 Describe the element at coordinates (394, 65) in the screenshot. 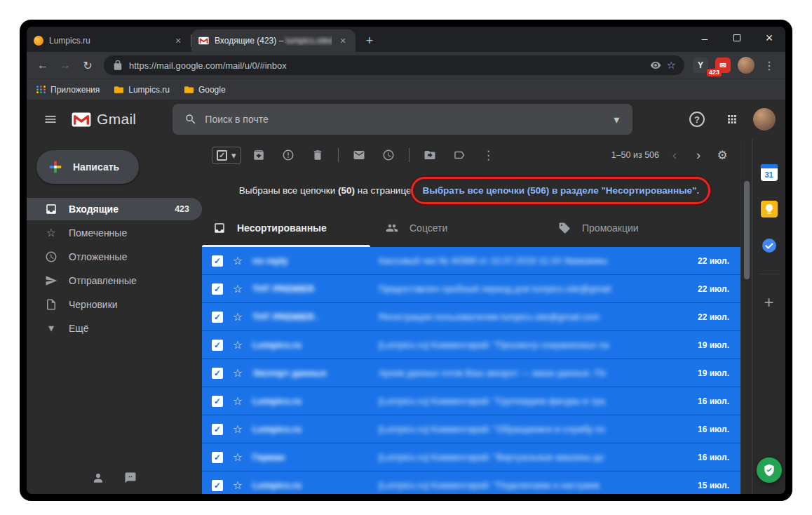

I see `address-bar: https://mail.google.com/mail/u/0/#inbox …` at that location.